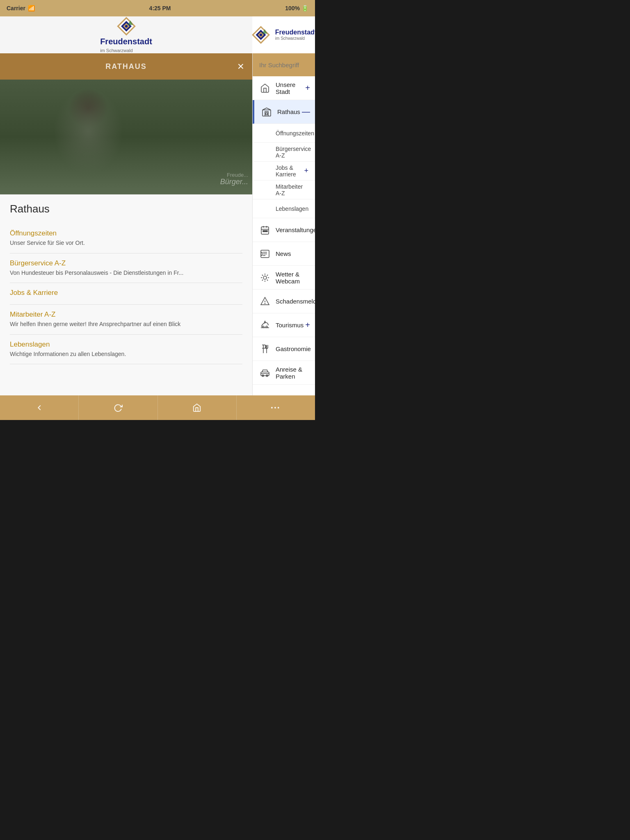 The width and height of the screenshot is (630, 840). What do you see at coordinates (290, 88) in the screenshot?
I see `nav-label-unsere-stadt: Unsere Stadt` at bounding box center [290, 88].